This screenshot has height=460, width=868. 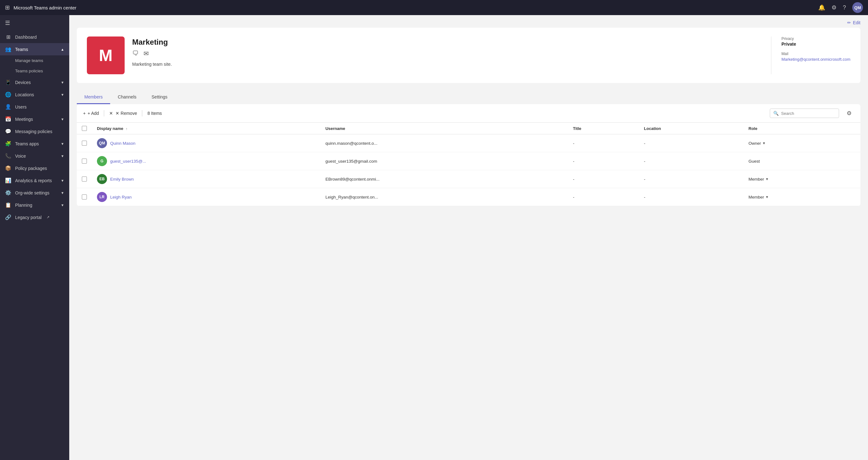 What do you see at coordinates (691, 129) in the screenshot?
I see `col-location: Location` at bounding box center [691, 129].